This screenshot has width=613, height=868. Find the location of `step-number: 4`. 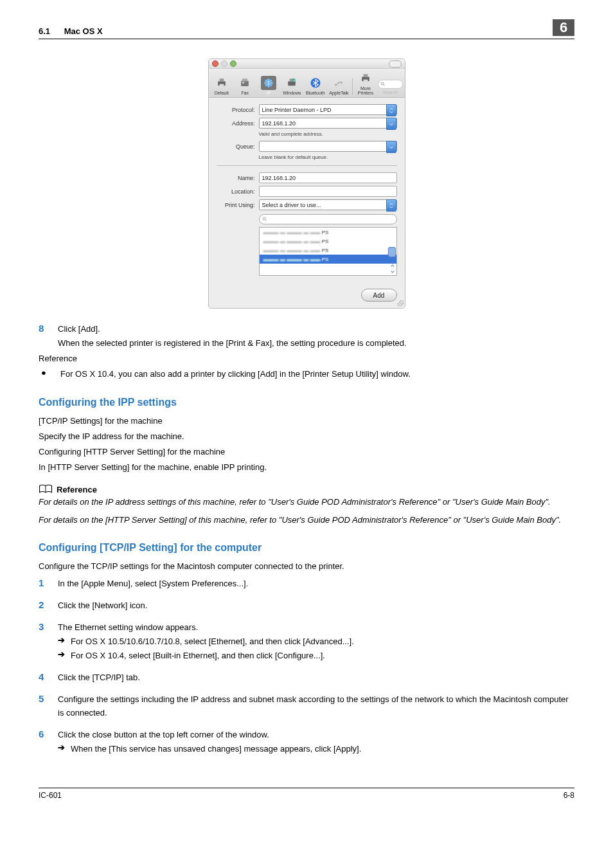

step-number: 4 is located at coordinates (48, 678).